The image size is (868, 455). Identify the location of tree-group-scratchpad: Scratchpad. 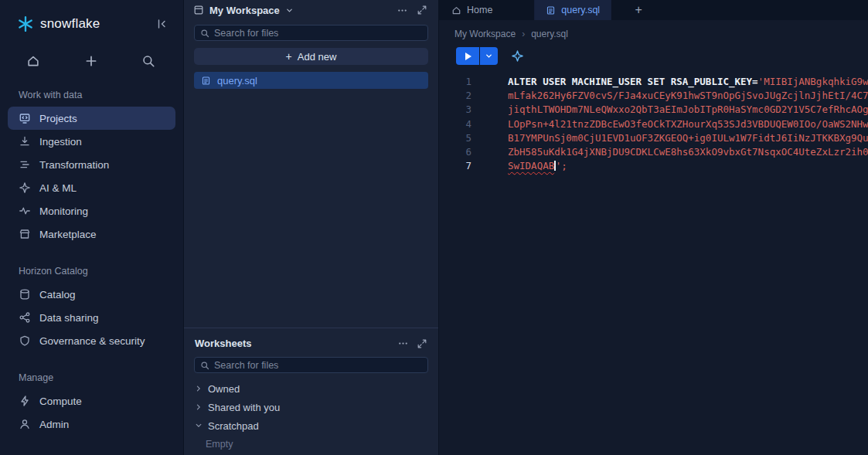
(311, 426).